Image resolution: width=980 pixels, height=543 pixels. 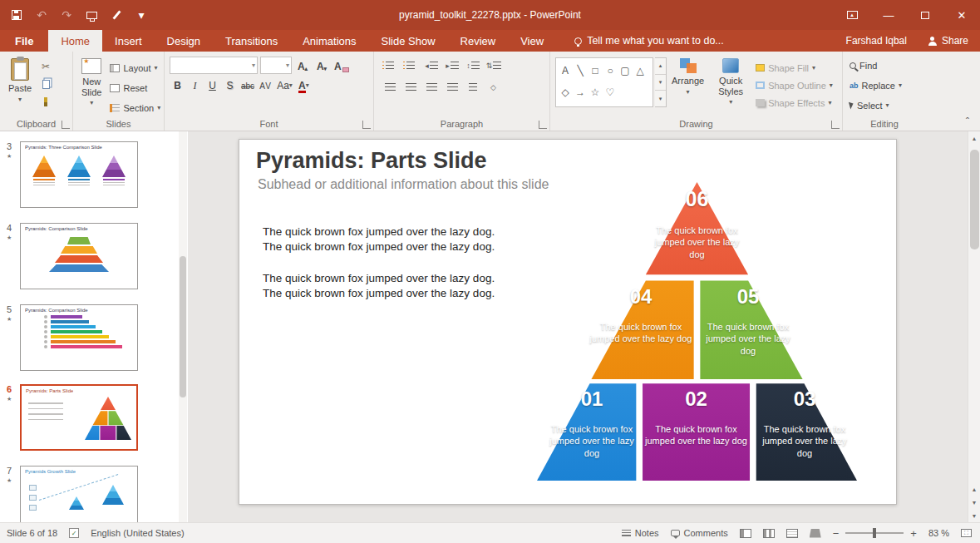 What do you see at coordinates (66, 125) in the screenshot?
I see `clipboard-dialog-launcher` at bounding box center [66, 125].